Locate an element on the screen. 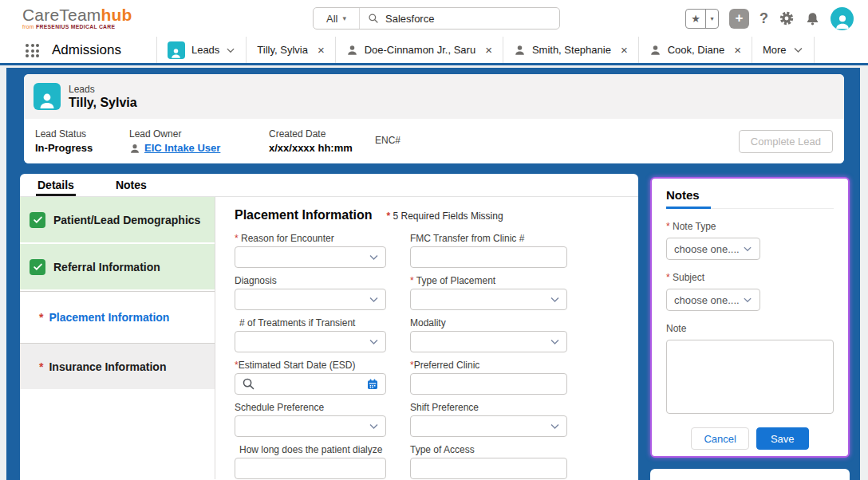 The width and height of the screenshot is (868, 480). field-type-of-placement: * Type of Placement is located at coordinates (488, 293).